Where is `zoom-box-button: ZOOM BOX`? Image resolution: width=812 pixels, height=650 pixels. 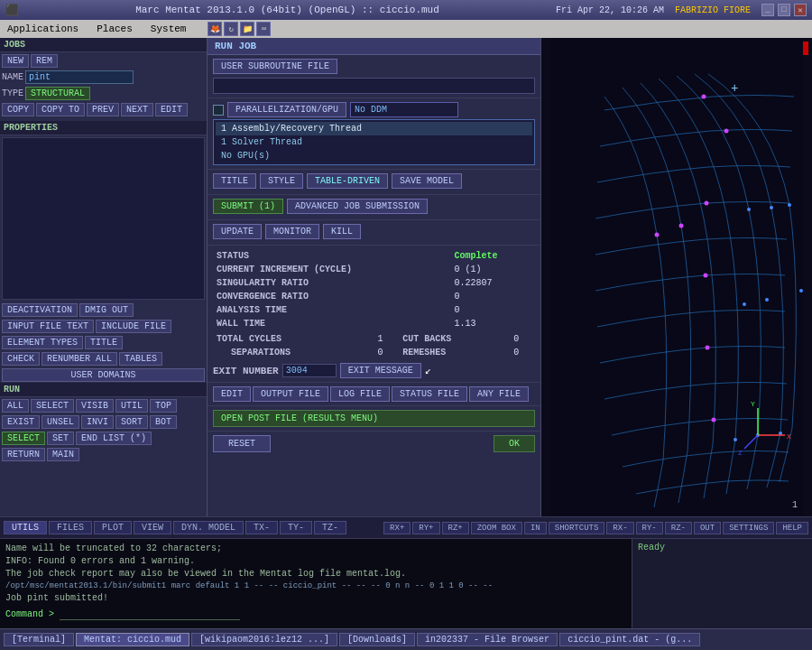
zoom-box-button: ZOOM BOX is located at coordinates (496, 528).